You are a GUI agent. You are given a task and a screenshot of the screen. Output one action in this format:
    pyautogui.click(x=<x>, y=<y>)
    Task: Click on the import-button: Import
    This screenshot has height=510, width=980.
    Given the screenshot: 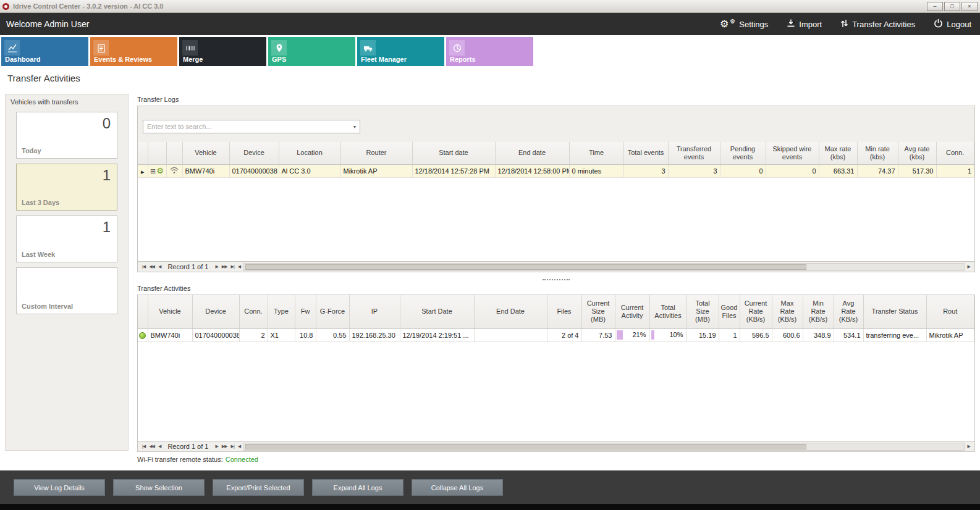 What is the action you would take?
    pyautogui.click(x=805, y=24)
    